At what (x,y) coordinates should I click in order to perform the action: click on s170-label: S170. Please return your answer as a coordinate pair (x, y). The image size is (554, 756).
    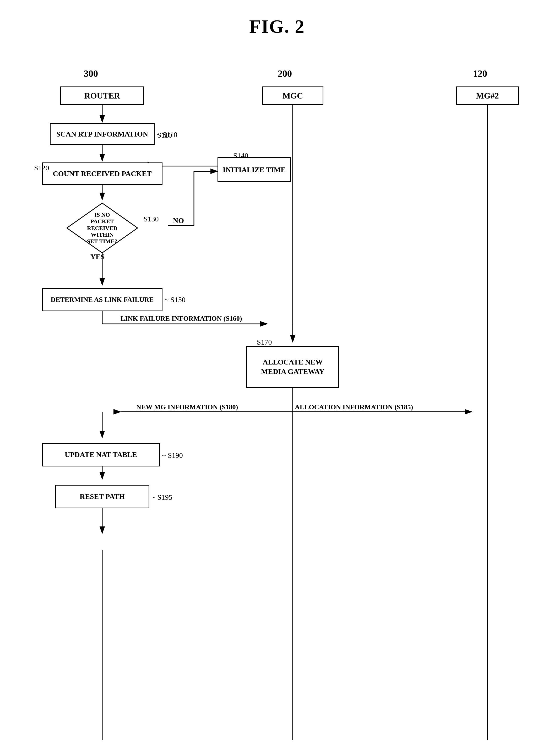
    Looking at the image, I should click on (264, 342).